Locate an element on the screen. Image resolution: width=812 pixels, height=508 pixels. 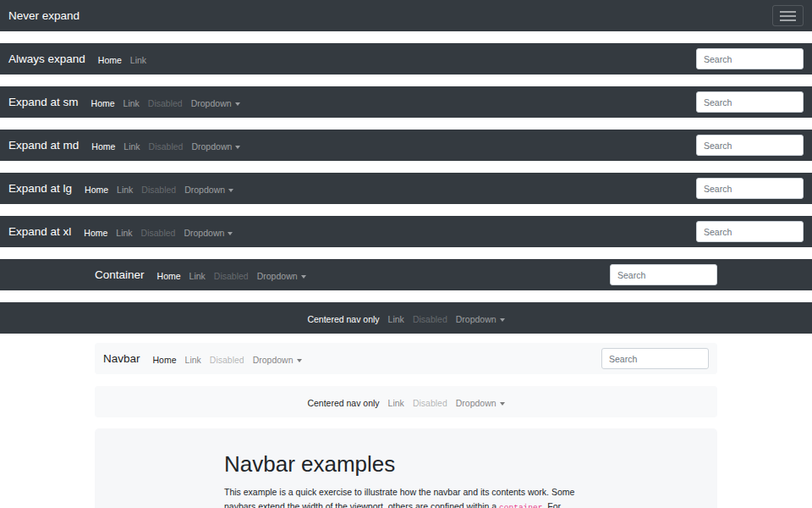
navbar-never-expand: Never expand is located at coordinates (406, 15).